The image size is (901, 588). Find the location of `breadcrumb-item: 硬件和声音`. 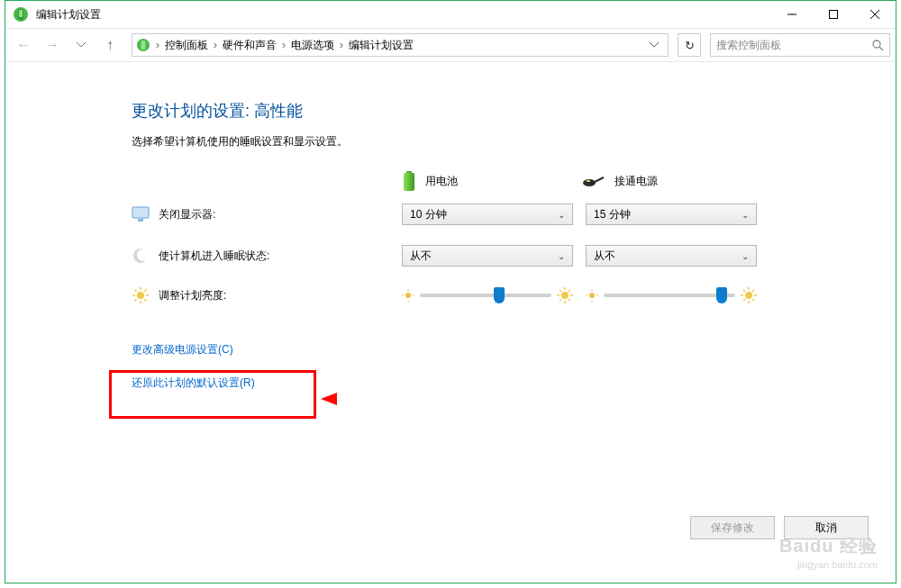

breadcrumb-item: 硬件和声音 is located at coordinates (250, 45).